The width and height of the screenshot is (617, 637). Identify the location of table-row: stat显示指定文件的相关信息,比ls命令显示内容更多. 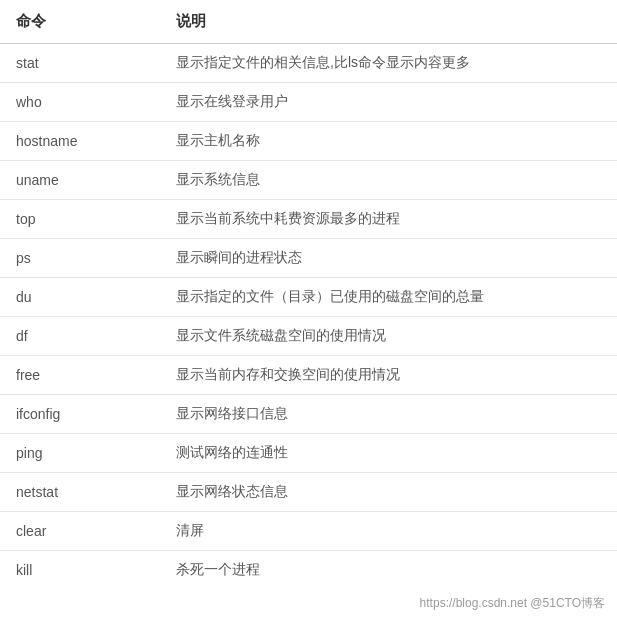
(308, 64).